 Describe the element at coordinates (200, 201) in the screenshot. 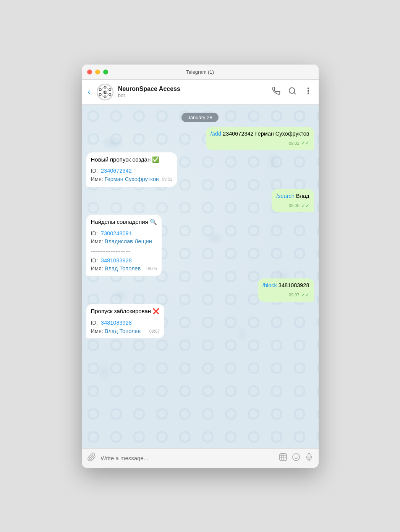

I see `message-3: /search Влад 09:05 ✓✓` at that location.